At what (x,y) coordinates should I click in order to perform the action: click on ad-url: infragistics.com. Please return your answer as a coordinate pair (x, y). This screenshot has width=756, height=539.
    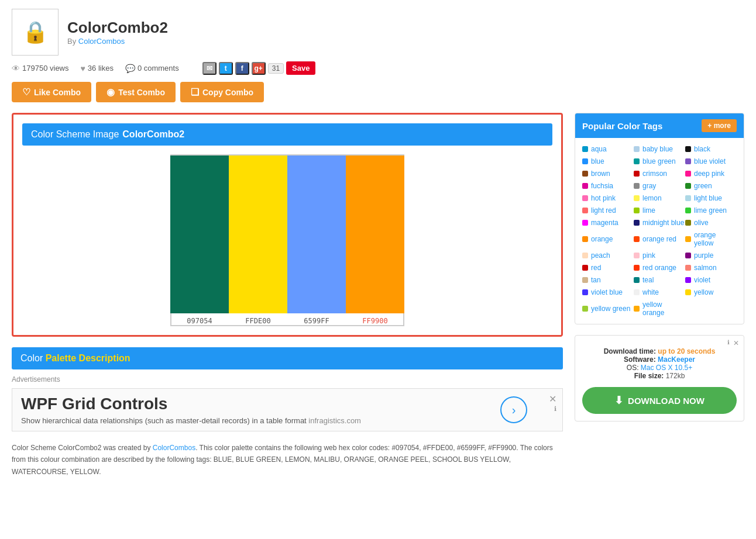
    Looking at the image, I should click on (335, 421).